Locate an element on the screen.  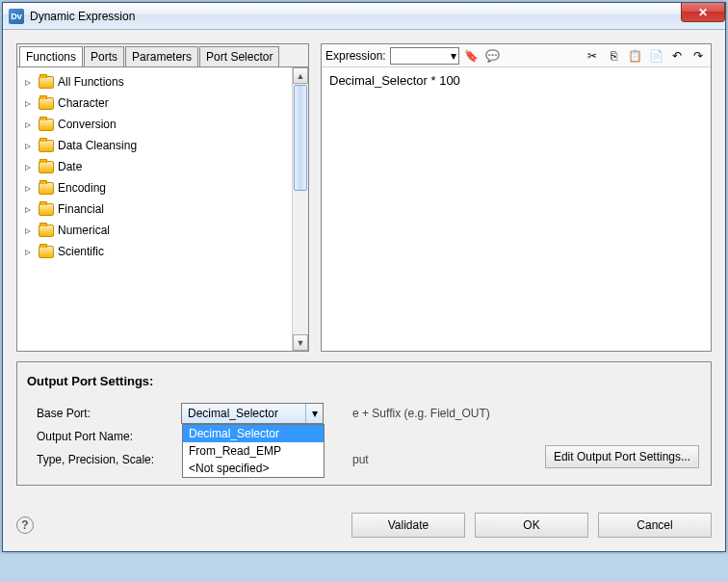
base-port-combo: Decimal_Selector ▾ Decimal_Selector From… is located at coordinates (252, 413).